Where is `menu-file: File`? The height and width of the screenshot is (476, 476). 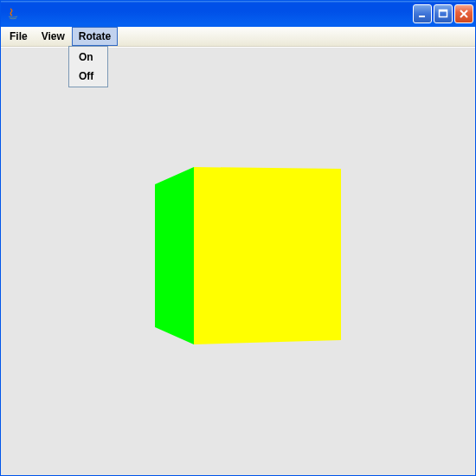
menu-file: File is located at coordinates (19, 36).